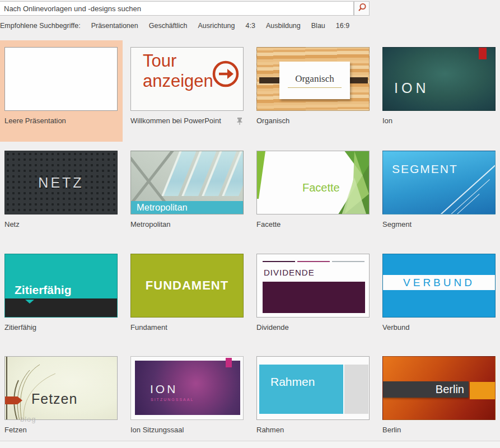 This screenshot has height=448, width=500. I want to click on template-card-fetzen: Fetzen Fetzen, so click(61, 402).